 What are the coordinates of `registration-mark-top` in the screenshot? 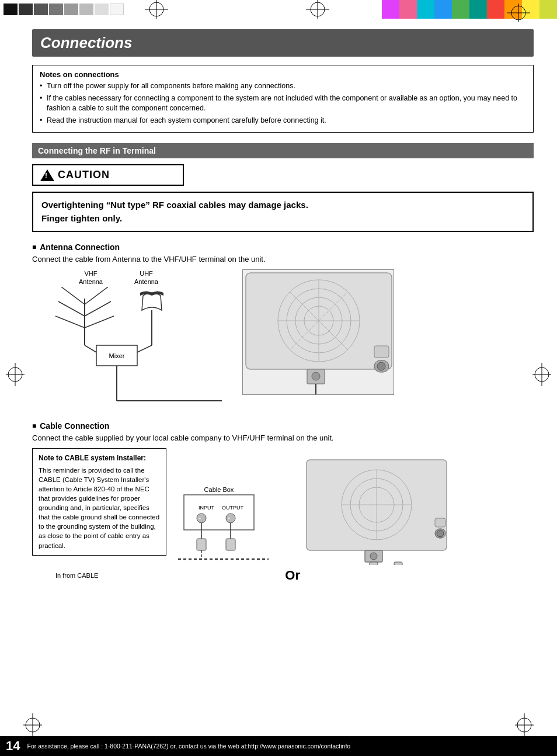 It's located at (156, 9).